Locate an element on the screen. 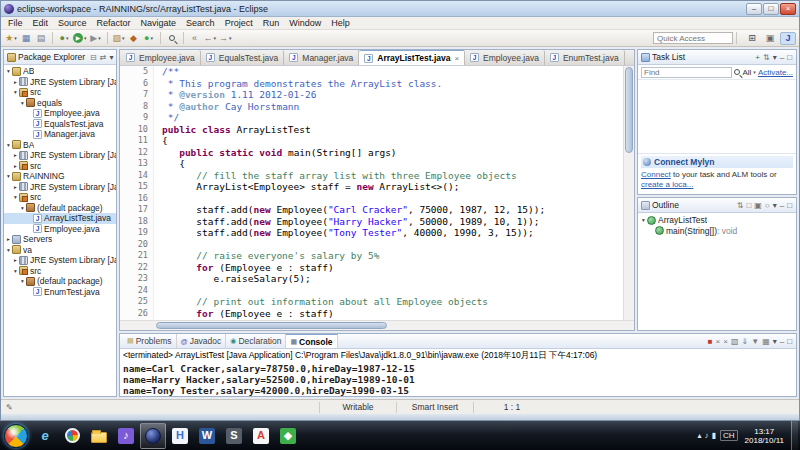 The width and height of the screenshot is (800, 450). editor-horizontal-scrollbar is located at coordinates (377, 325).